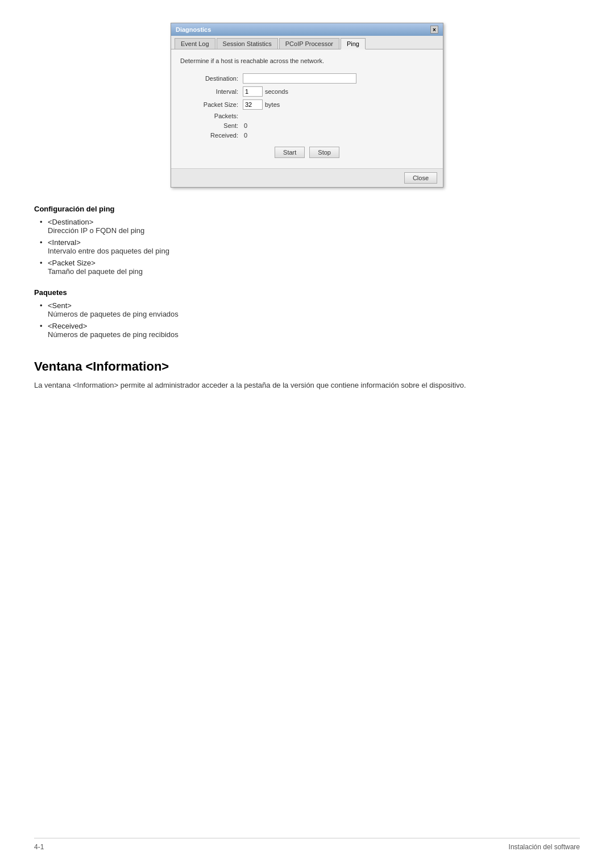 The width and height of the screenshot is (614, 868). What do you see at coordinates (307, 247) in the screenshot?
I see `configuracion-list: <Destination> Dirección IP o FQDN del pi…` at bounding box center [307, 247].